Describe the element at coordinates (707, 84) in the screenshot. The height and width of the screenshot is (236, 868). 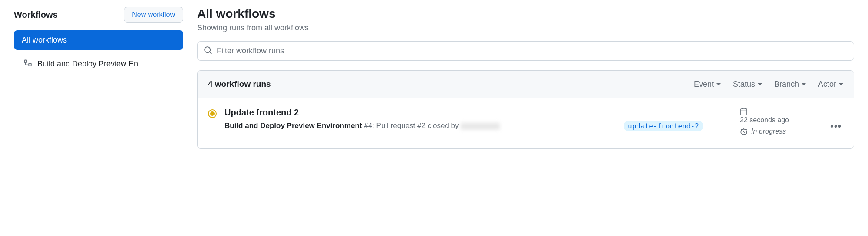
I see `filter-event-button: Event` at that location.